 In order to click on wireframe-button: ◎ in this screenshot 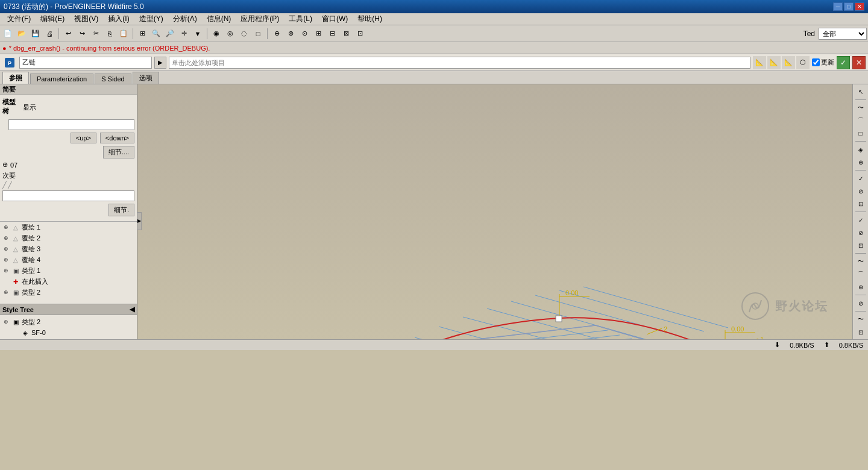, I will do `click(230, 34)`.